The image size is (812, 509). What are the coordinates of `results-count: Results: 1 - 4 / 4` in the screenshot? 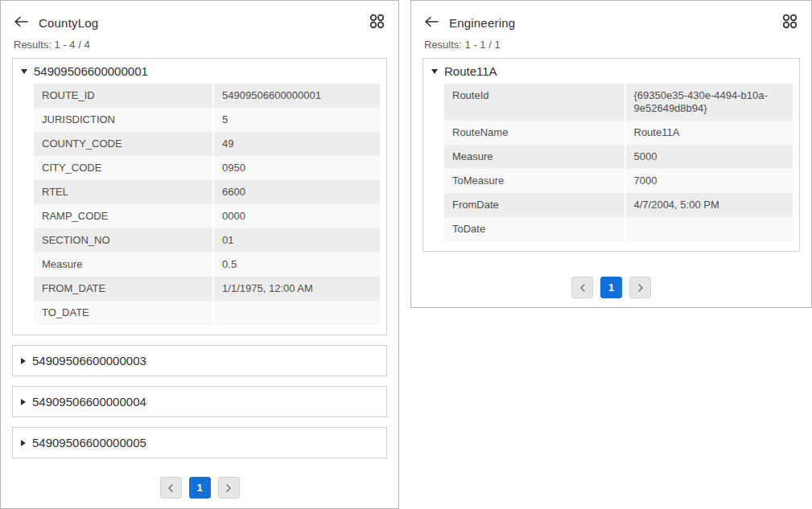 It's located at (200, 45).